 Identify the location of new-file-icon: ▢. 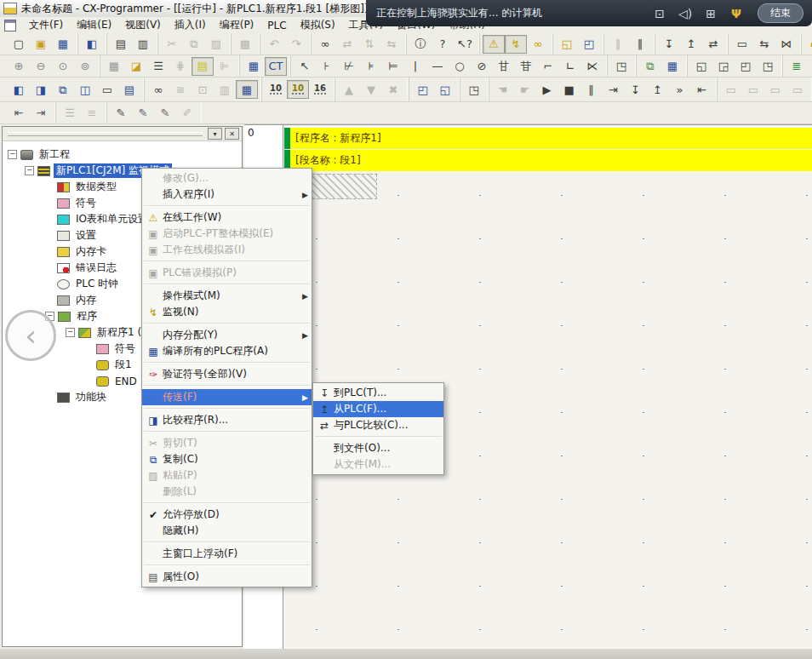
(19, 44).